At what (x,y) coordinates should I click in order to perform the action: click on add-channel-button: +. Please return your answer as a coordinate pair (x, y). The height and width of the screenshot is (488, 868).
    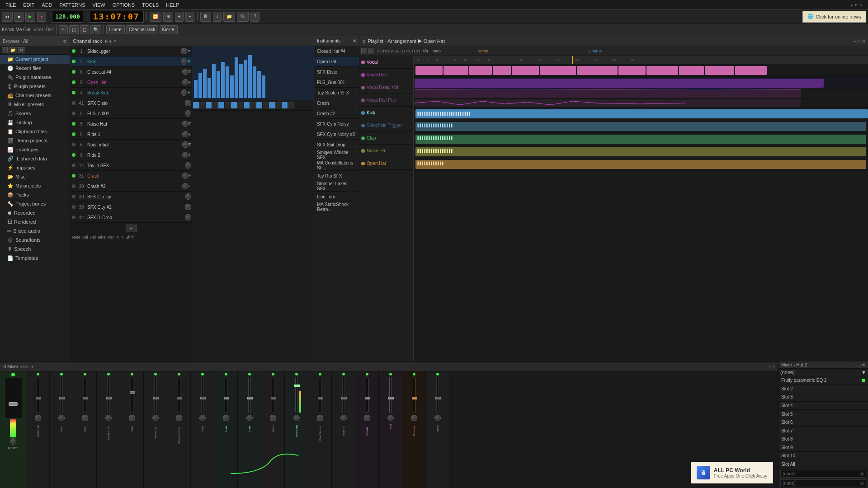
    Looking at the image, I should click on (131, 229).